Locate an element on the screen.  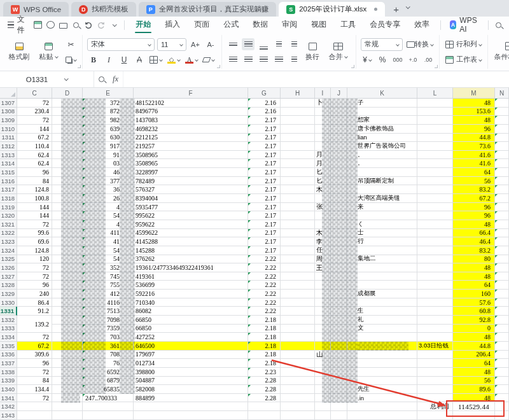
cell-C1315: 96 is located at coordinates (34, 172).